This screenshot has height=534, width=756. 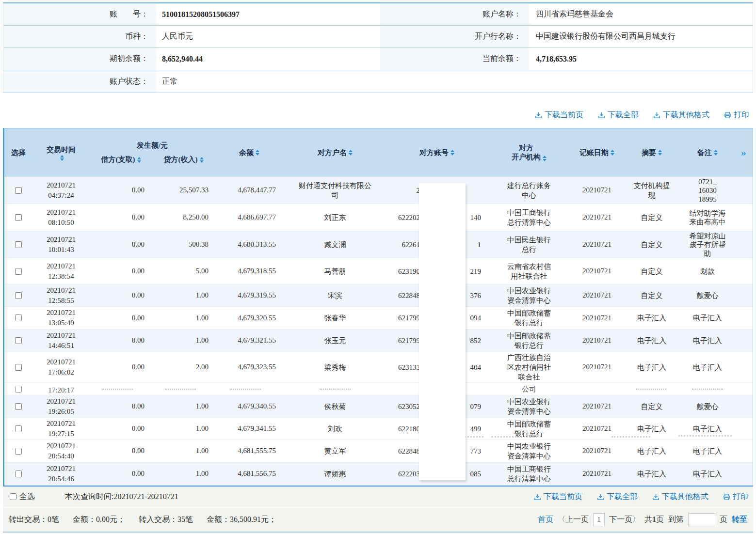 What do you see at coordinates (378, 59) in the screenshot?
I see `info-row: 期初余额： 8,652,940.44 当前余额： 4,718,653.95` at bounding box center [378, 59].